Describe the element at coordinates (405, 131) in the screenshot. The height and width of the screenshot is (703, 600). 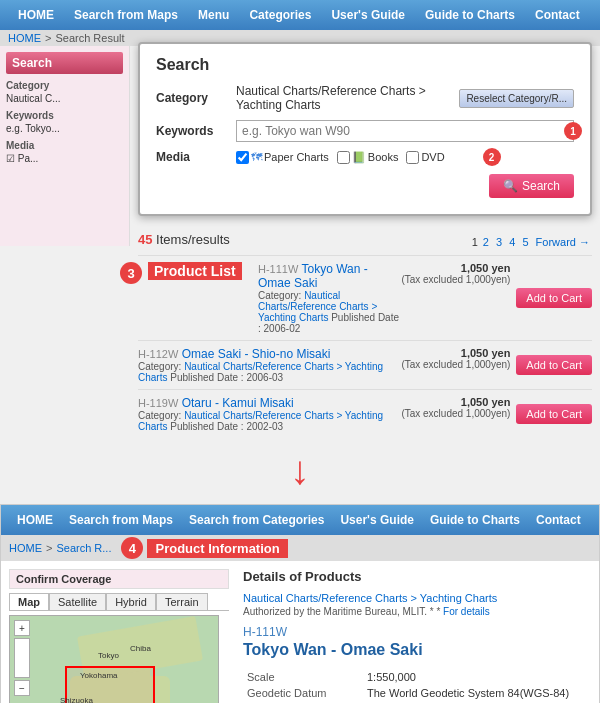
I see `keywords-input-wrap: 1` at that location.